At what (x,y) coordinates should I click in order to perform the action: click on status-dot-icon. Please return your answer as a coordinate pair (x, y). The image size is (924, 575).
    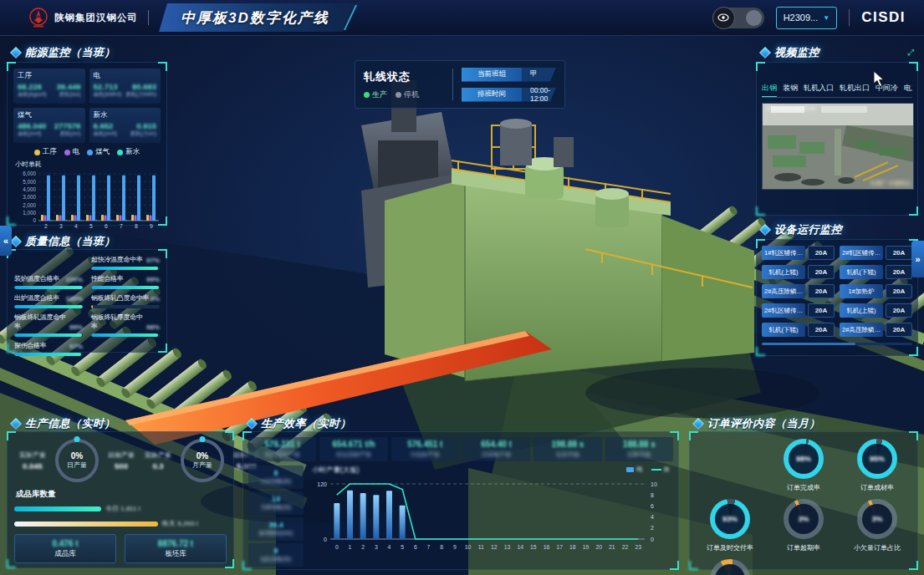
    Looking at the image, I should click on (366, 95).